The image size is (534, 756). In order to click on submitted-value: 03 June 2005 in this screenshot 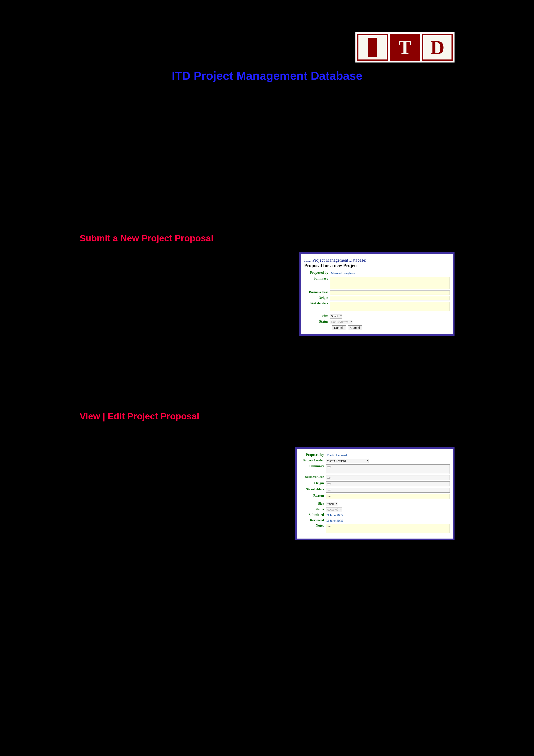, I will do `click(334, 515)`.